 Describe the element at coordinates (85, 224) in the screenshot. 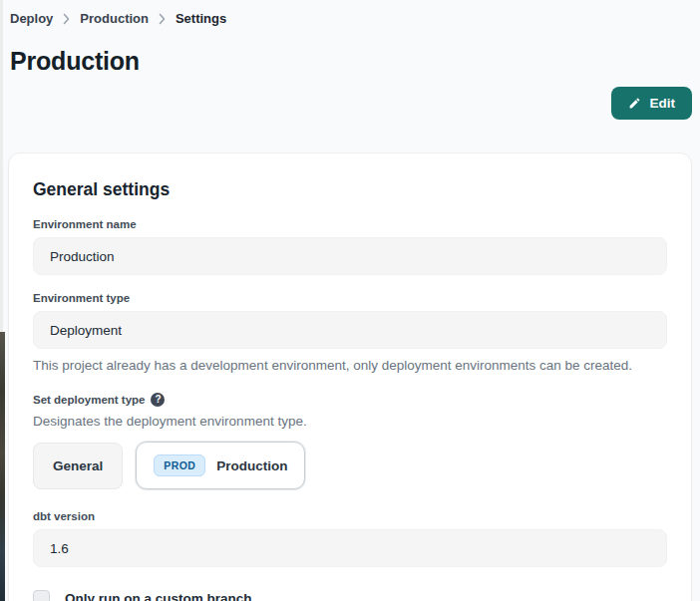

I see `environment-name-label-text: Environment name` at that location.